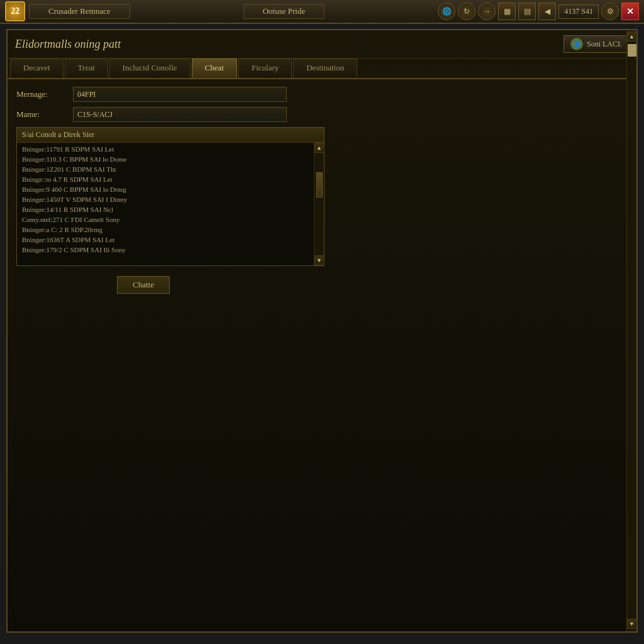 This screenshot has width=644, height=644. I want to click on tab-inclucid-conolle: Inclucid Conolle, so click(150, 68).